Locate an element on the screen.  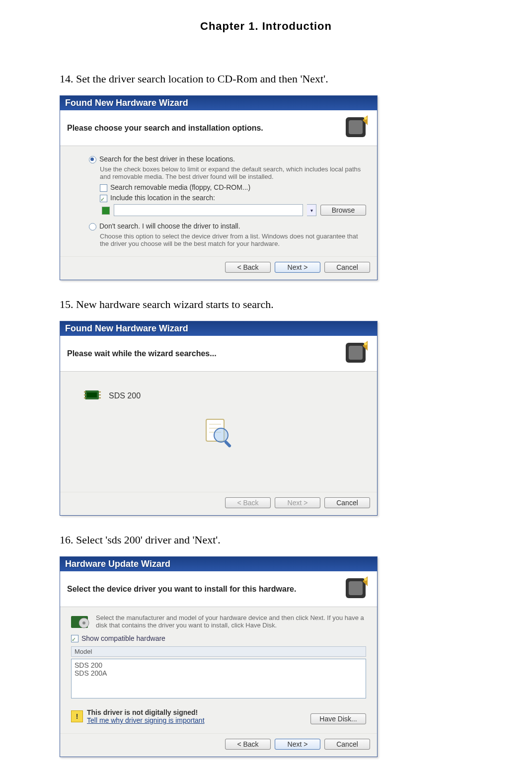
instruction-text: Select the manufacturer and model of you… is located at coordinates (231, 621).